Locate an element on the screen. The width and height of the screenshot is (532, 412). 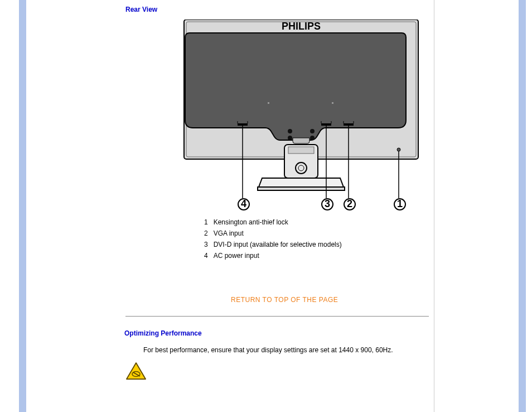
callout-3: 3 is located at coordinates (327, 204).